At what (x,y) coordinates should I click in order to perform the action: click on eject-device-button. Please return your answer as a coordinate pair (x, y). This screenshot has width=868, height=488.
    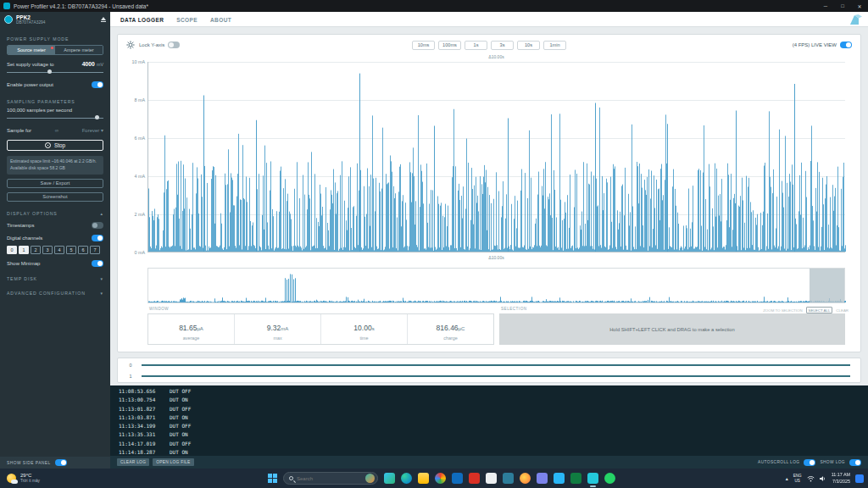
    Looking at the image, I should click on (103, 20).